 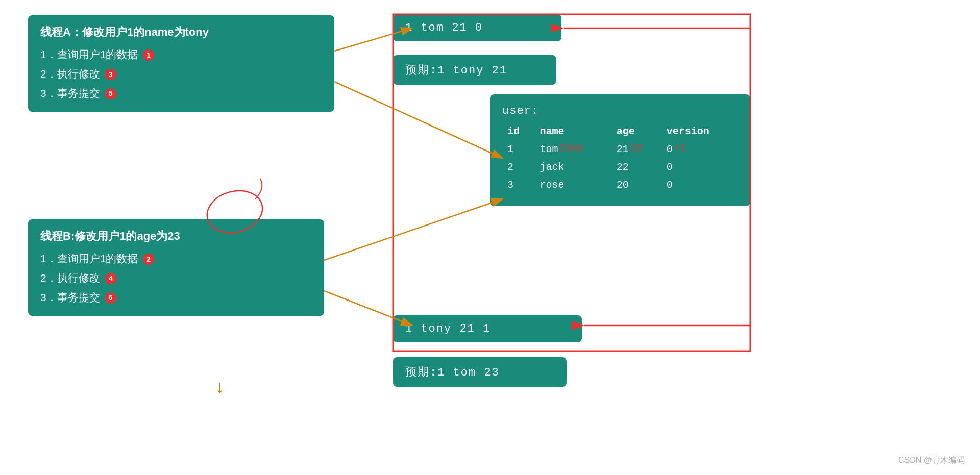 What do you see at coordinates (176, 278) in the screenshot?
I see `thread-b-step2: 2．执行修改 4` at bounding box center [176, 278].